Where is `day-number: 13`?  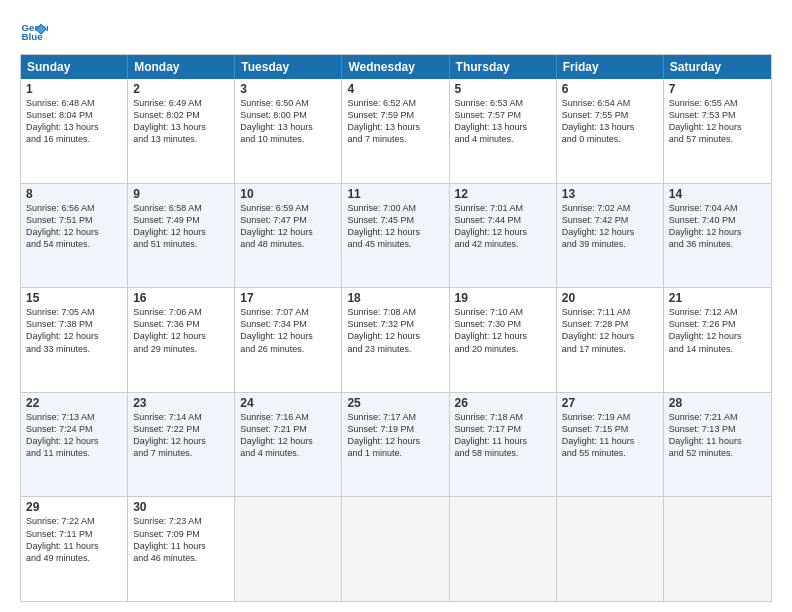 day-number: 13 is located at coordinates (610, 194).